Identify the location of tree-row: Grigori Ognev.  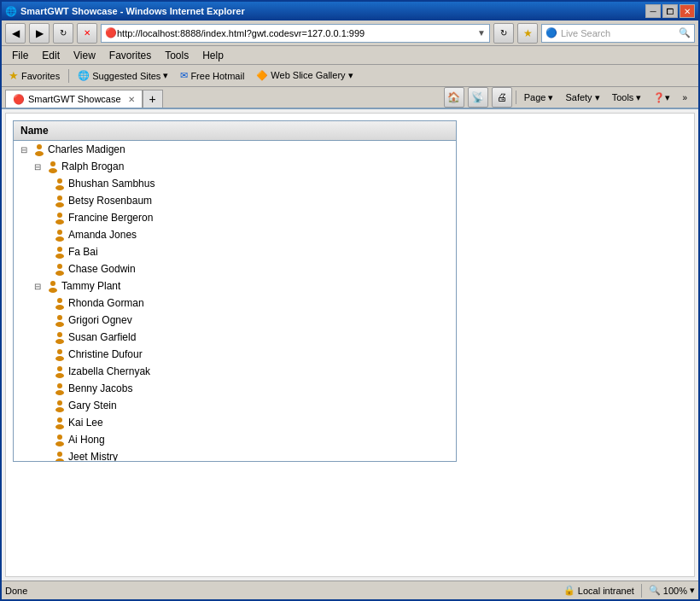
(235, 320).